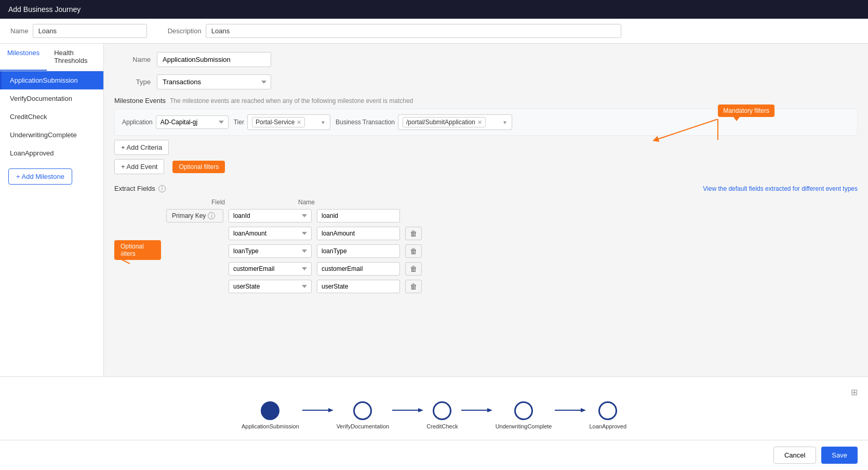 The width and height of the screenshot is (868, 470). I want to click on tier-field: Tier Portal-Service ✕ ▼, so click(282, 122).